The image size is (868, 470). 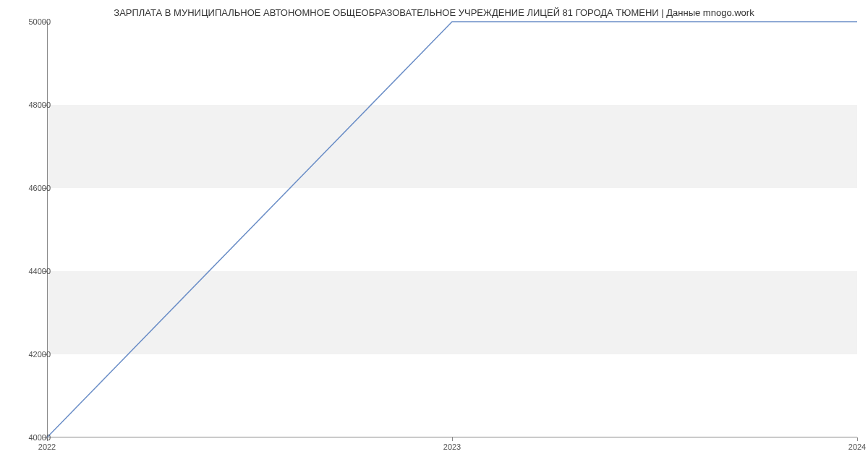 What do you see at coordinates (39, 437) in the screenshot?
I see `y-tick-label: 40000` at bounding box center [39, 437].